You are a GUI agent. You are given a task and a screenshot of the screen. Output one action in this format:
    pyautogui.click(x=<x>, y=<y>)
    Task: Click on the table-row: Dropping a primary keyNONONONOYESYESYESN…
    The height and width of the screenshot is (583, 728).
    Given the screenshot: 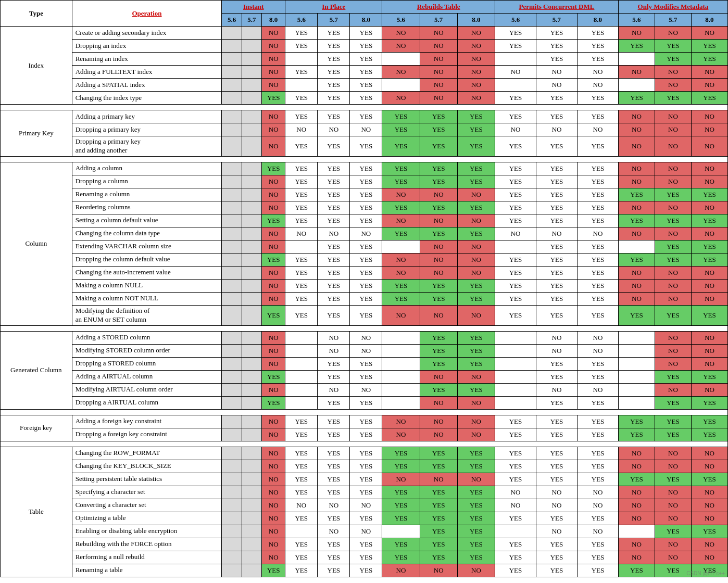 What is the action you would take?
    pyautogui.click(x=365, y=130)
    